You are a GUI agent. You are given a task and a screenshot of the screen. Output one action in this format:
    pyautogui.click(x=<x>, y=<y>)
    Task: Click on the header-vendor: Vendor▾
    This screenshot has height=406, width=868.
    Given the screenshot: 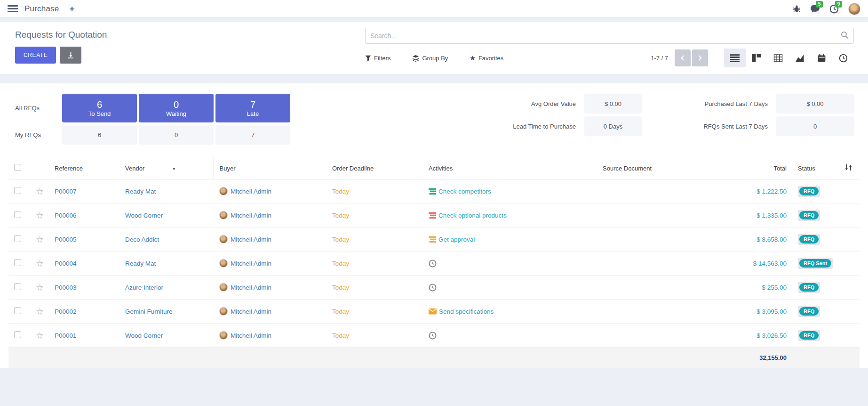 What is the action you would take?
    pyautogui.click(x=167, y=169)
    